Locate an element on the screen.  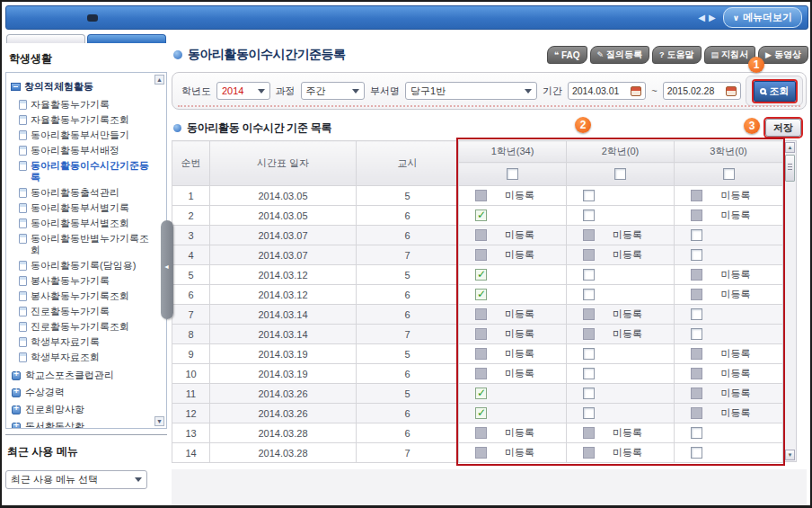
tree-menu-item: 학생부자료조회 is located at coordinates (87, 358).